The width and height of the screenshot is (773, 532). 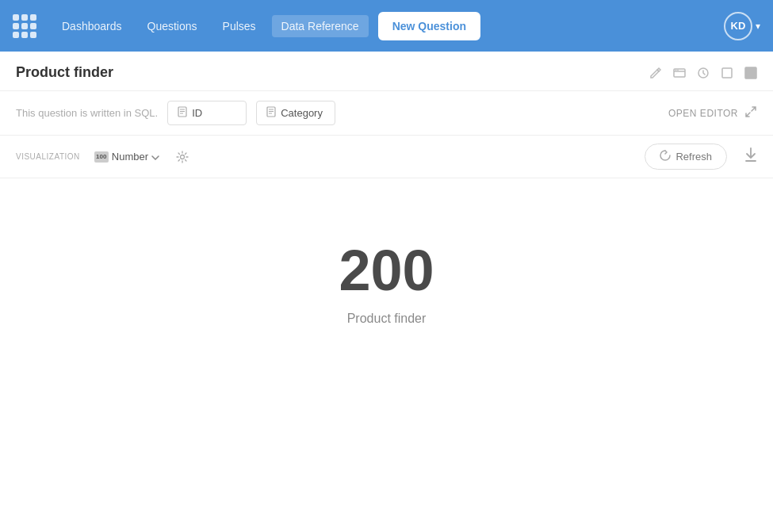 I want to click on user-menu: KD ▾, so click(x=742, y=26).